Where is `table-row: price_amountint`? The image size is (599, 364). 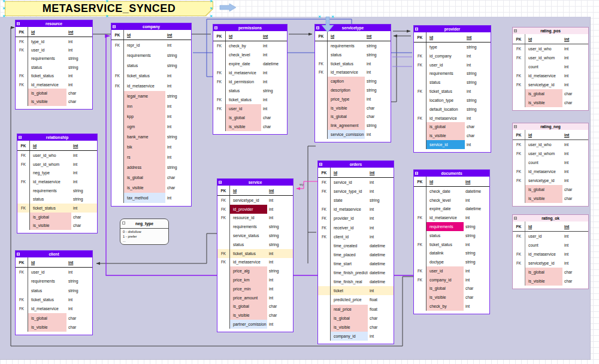
table-row: price_amountint is located at coordinates (255, 298).